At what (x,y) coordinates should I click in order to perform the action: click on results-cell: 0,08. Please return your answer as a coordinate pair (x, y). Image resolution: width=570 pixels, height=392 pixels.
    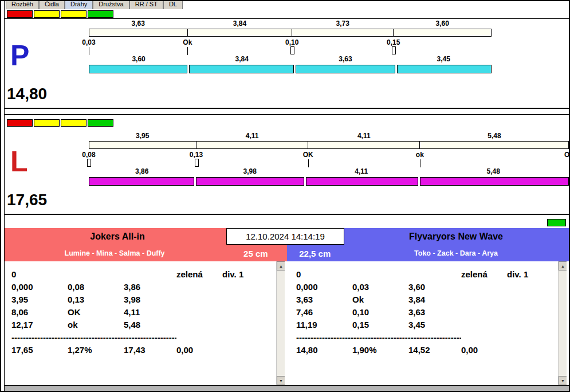
    Looking at the image, I should click on (96, 287).